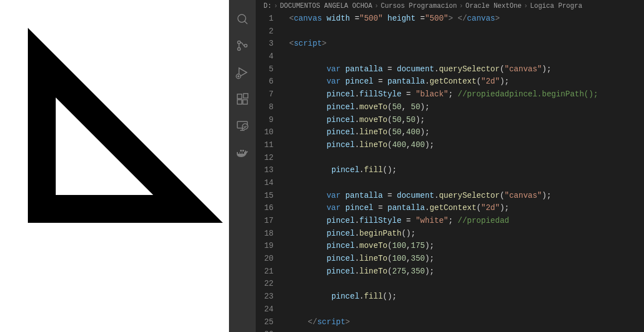  I want to click on remote-explorer-icon, so click(242, 126).